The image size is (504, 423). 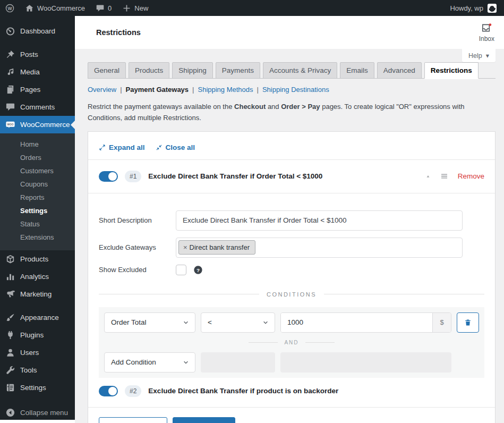 What do you see at coordinates (150, 362) in the screenshot?
I see `add-condition-select: Add Condition` at bounding box center [150, 362].